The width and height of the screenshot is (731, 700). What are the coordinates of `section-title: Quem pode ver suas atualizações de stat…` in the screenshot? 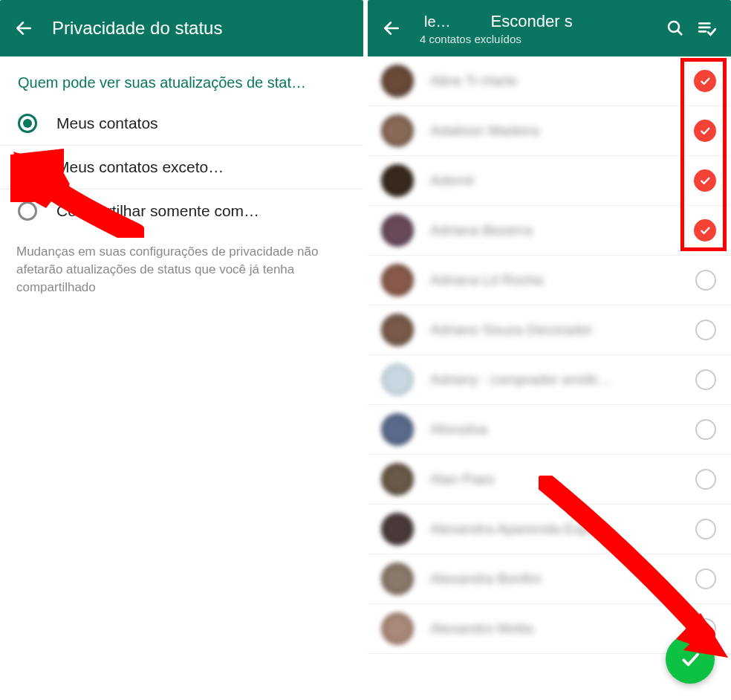 It's located at (181, 79).